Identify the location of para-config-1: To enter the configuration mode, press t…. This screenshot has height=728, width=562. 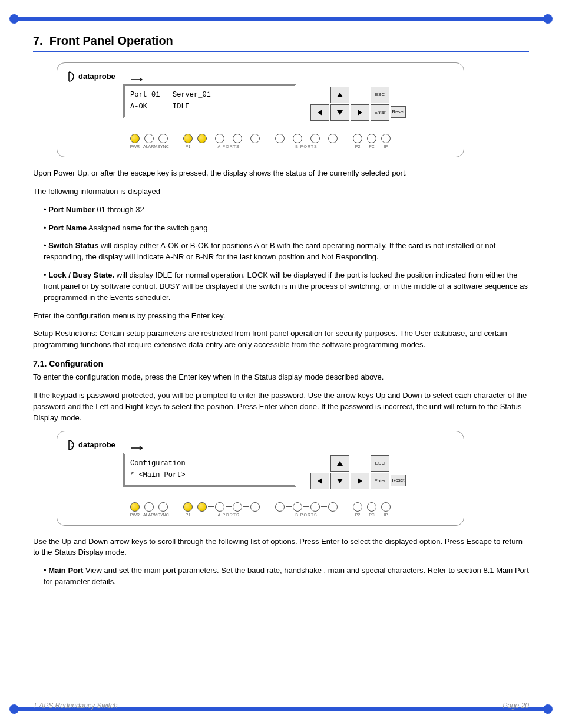
(281, 377).